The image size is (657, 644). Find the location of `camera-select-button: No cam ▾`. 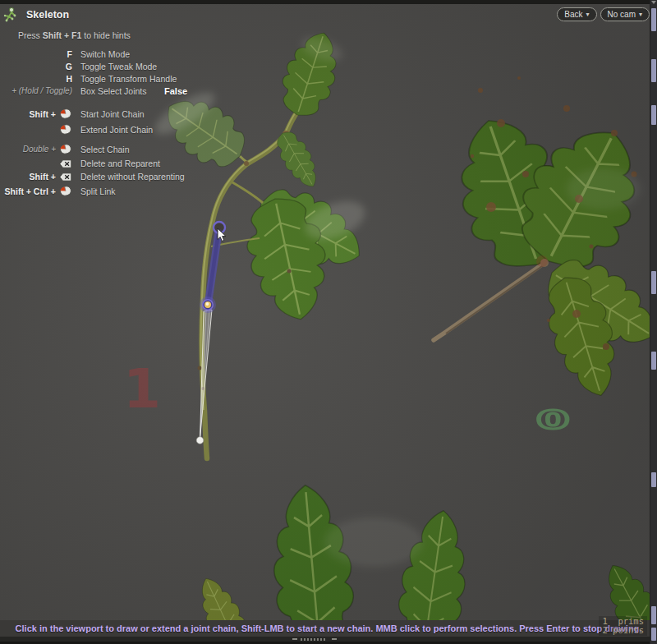

camera-select-button: No cam ▾ is located at coordinates (625, 15).